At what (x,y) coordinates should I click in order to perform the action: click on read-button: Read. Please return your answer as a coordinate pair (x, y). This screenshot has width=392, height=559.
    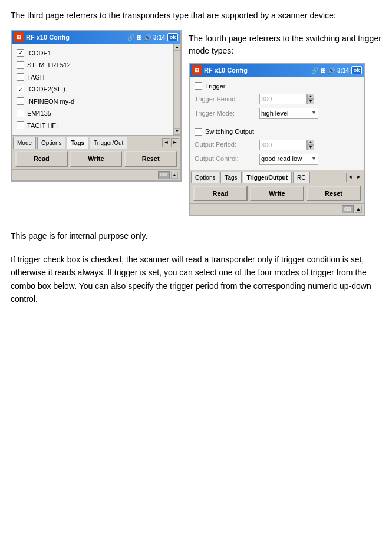
    Looking at the image, I should click on (41, 159).